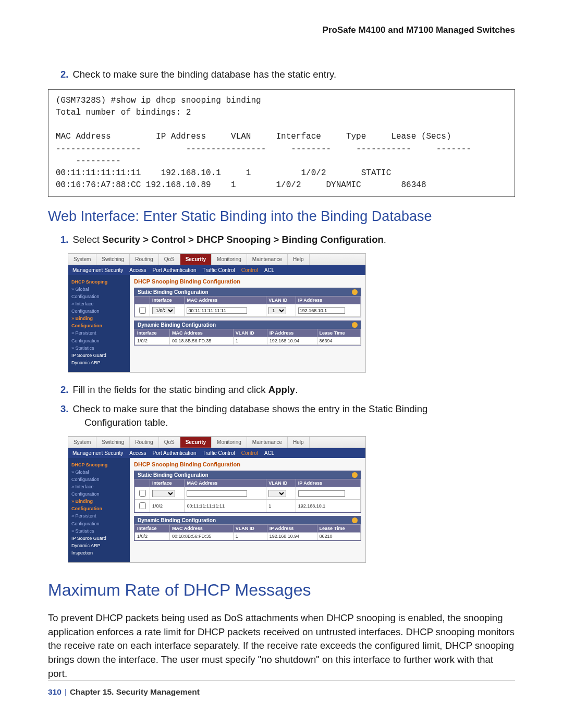 Image resolution: width=563 pixels, height=728 pixels. Describe the element at coordinates (248, 306) in the screenshot. I see `static-binding-table: Interface MAC Address VLAN ID IP Address…` at that location.